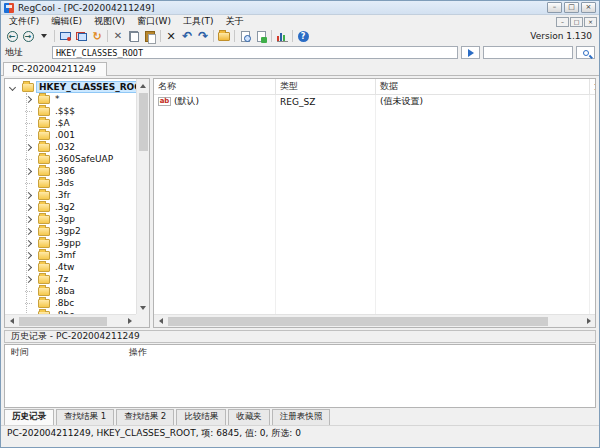 Image resolution: width=600 pixels, height=448 pixels. Describe the element at coordinates (70, 243) in the screenshot. I see `tree-item: .3gpp` at that location.